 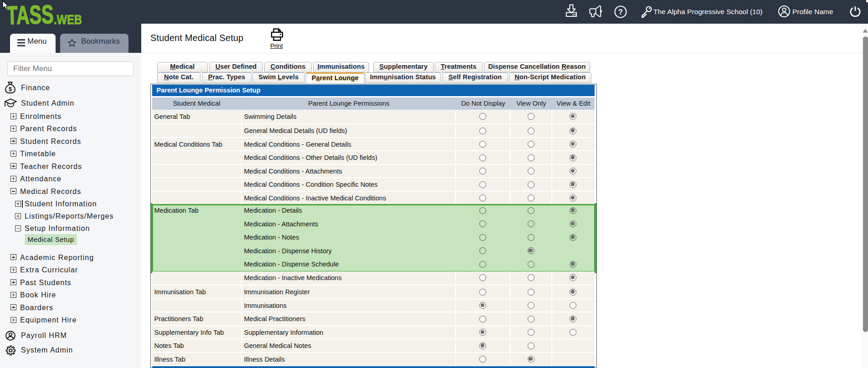 What do you see at coordinates (30, 15) in the screenshot?
I see `svg-text: TASS` at bounding box center [30, 15].